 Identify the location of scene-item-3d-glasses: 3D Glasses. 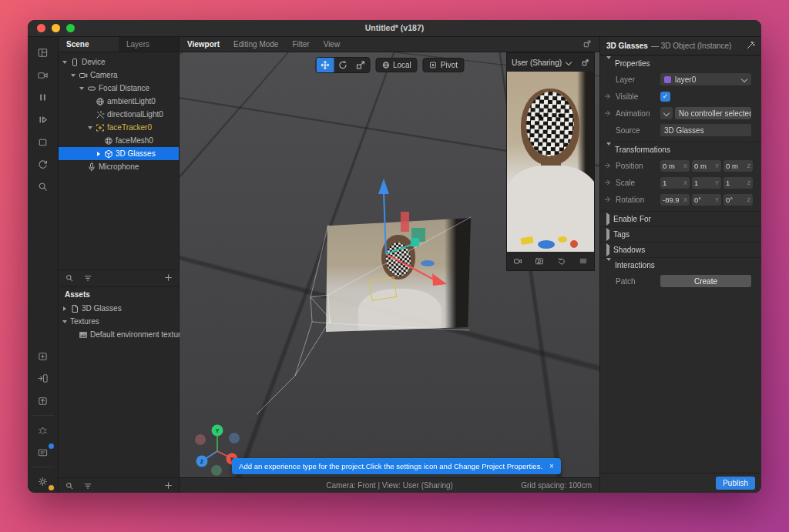
(119, 154).